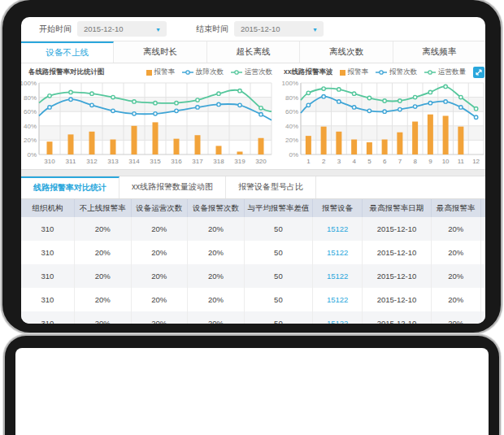 The width and height of the screenshot is (504, 435). What do you see at coordinates (219, 161) in the screenshot?
I see `x-tick-label: 318` at bounding box center [219, 161].